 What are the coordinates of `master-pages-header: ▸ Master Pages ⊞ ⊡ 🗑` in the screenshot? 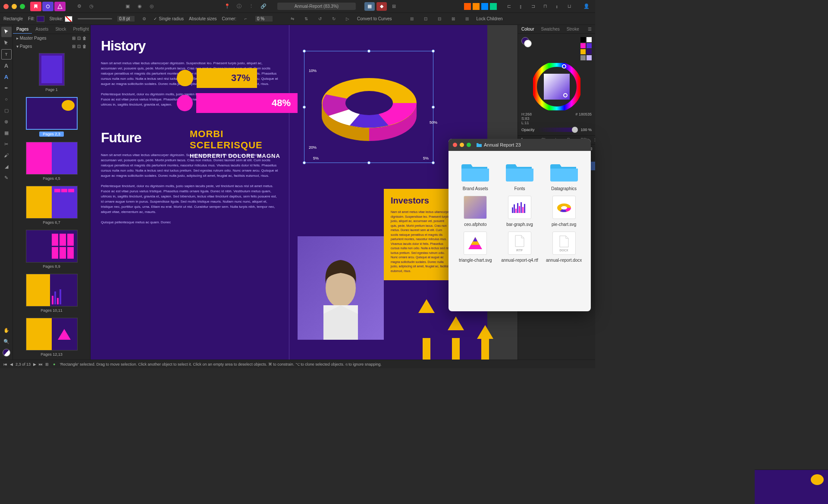 It's located at (52, 38).